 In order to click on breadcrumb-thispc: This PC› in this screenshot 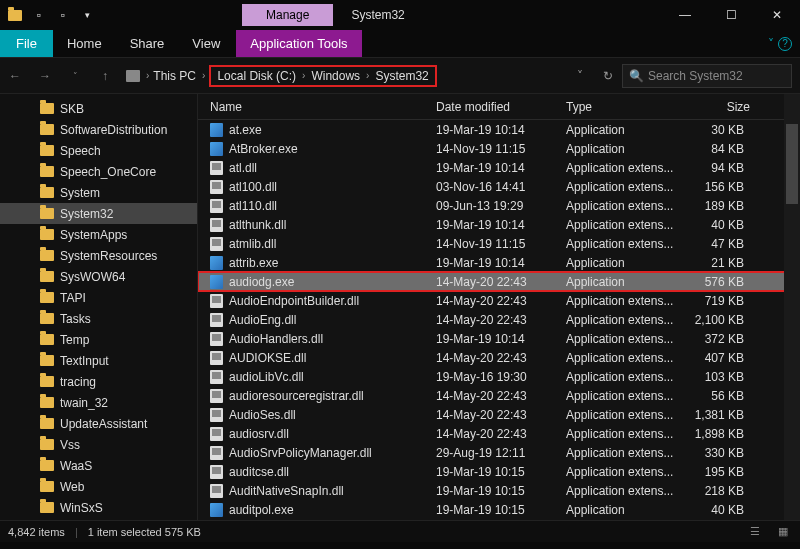, I will do `click(179, 76)`.